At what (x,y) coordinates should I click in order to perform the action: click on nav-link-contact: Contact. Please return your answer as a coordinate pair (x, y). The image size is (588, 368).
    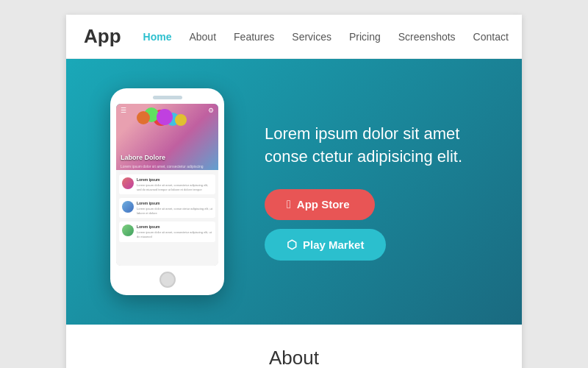
    Looking at the image, I should click on (491, 37).